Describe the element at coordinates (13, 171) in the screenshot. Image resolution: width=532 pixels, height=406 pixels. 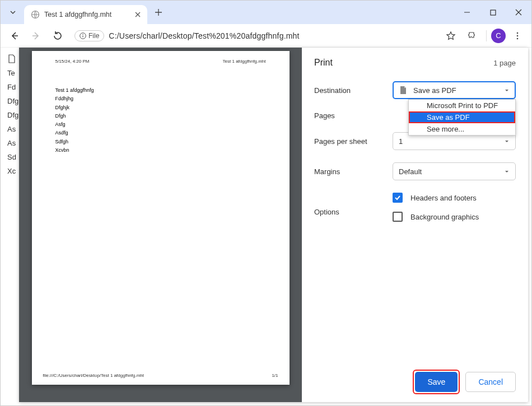
I see `bg-line: Xc` at that location.